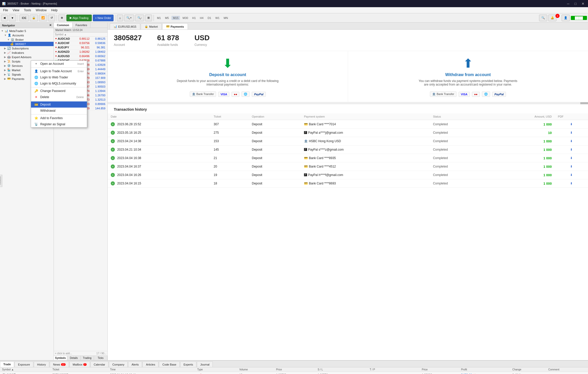  Describe the element at coordinates (256, 370) in the screenshot. I see `th-volume: Volume` at that location.